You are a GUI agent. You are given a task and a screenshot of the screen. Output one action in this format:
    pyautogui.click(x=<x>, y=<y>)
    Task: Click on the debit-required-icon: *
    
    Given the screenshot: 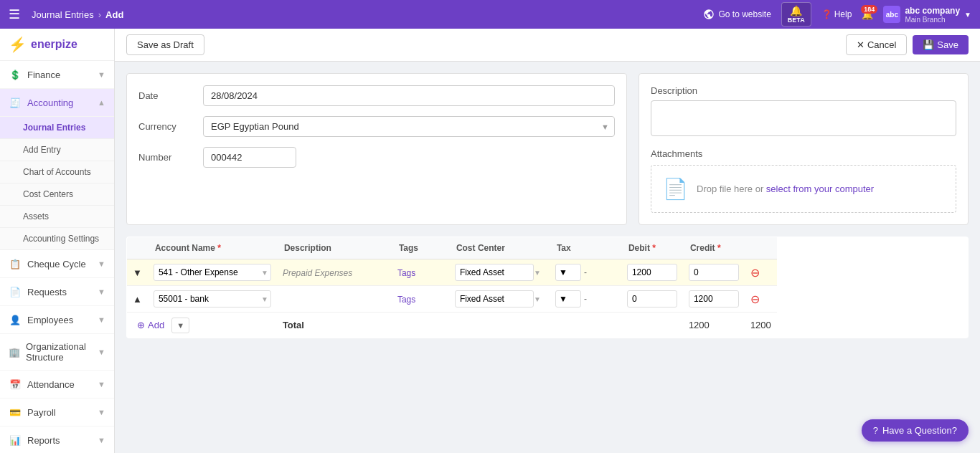 What is the action you would take?
    pyautogui.click(x=654, y=248)
    